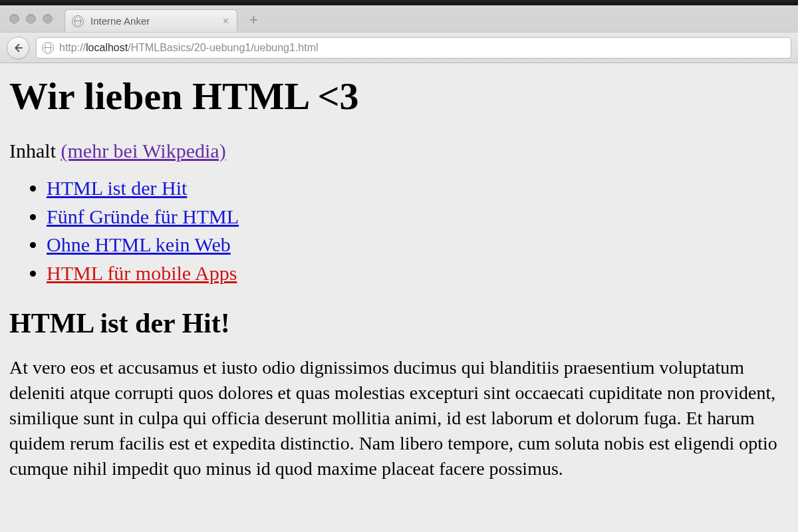 This screenshot has width=798, height=532. What do you see at coordinates (72, 48) in the screenshot?
I see `url-protocol: http://` at bounding box center [72, 48].